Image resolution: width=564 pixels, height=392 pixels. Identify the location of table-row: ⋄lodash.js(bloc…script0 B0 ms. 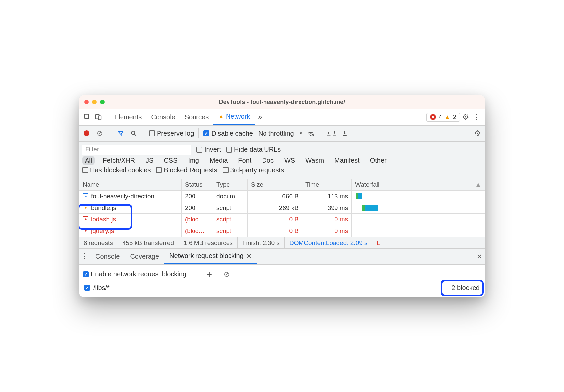
(282, 219).